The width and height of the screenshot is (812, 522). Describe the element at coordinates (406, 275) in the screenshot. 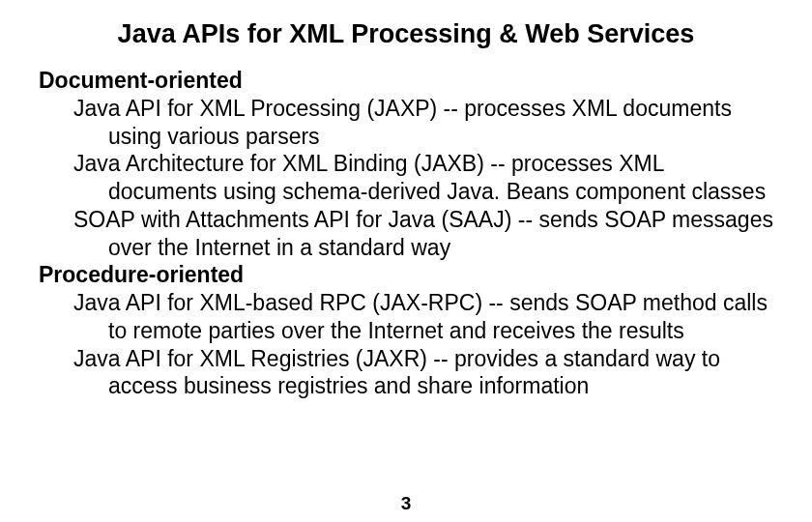

I see `section-heading-2: Procedure-oriented` at that location.